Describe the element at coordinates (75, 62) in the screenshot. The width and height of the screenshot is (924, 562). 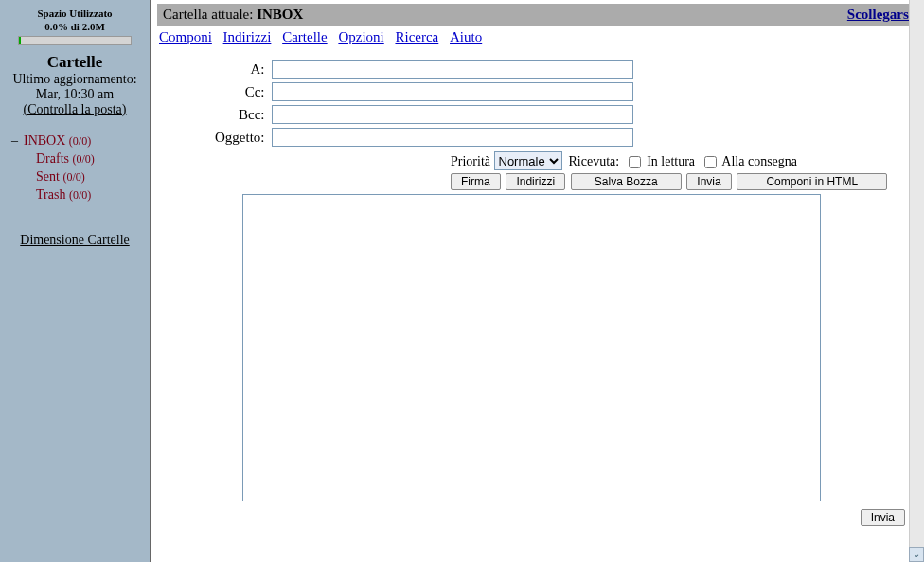
I see `folders-heading: Cartelle` at that location.